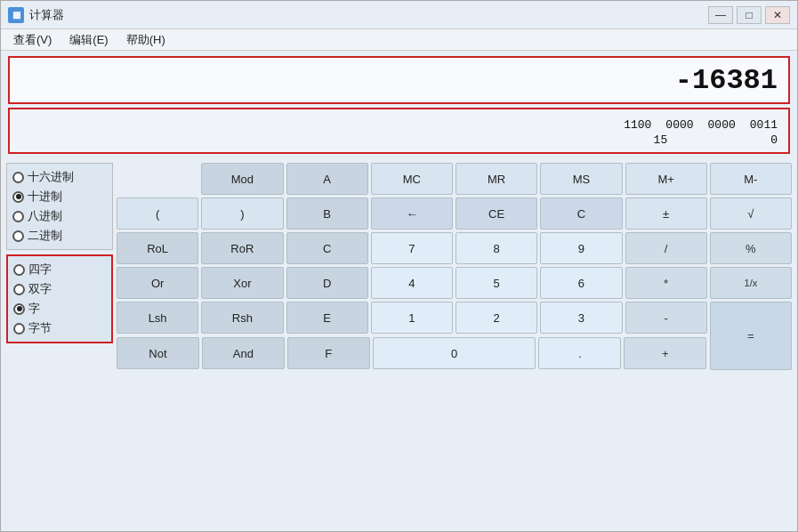 The height and width of the screenshot is (532, 798). I want to click on radio-byte-label: 字节, so click(40, 328).